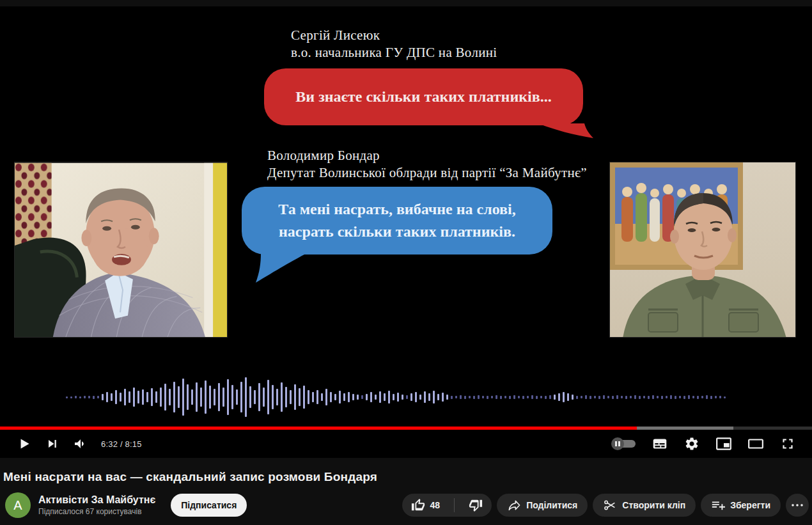 The height and width of the screenshot is (525, 812). Describe the element at coordinates (610, 505) in the screenshot. I see `scissors-icon` at that location.